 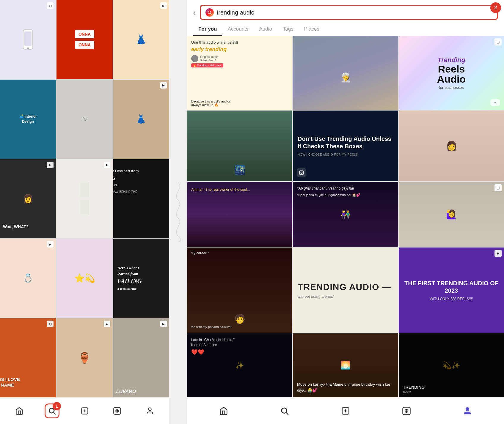 I want to click on step-badge-2: 2, so click(x=496, y=8).